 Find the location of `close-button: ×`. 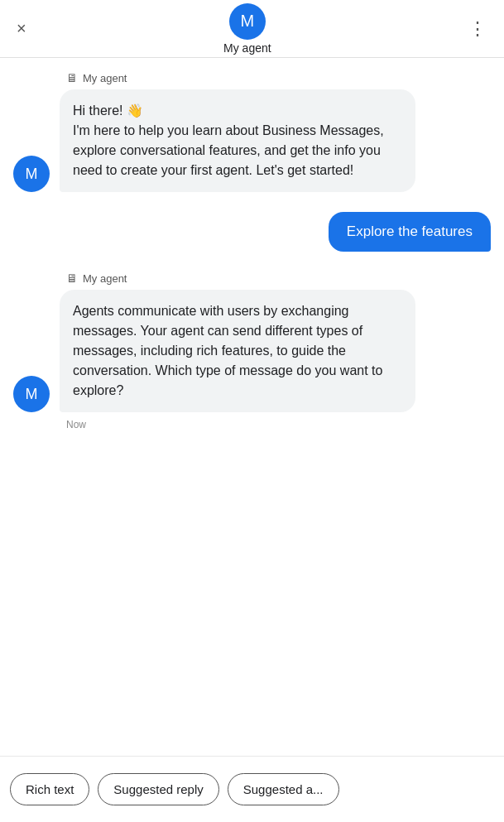

close-button: × is located at coordinates (22, 28).